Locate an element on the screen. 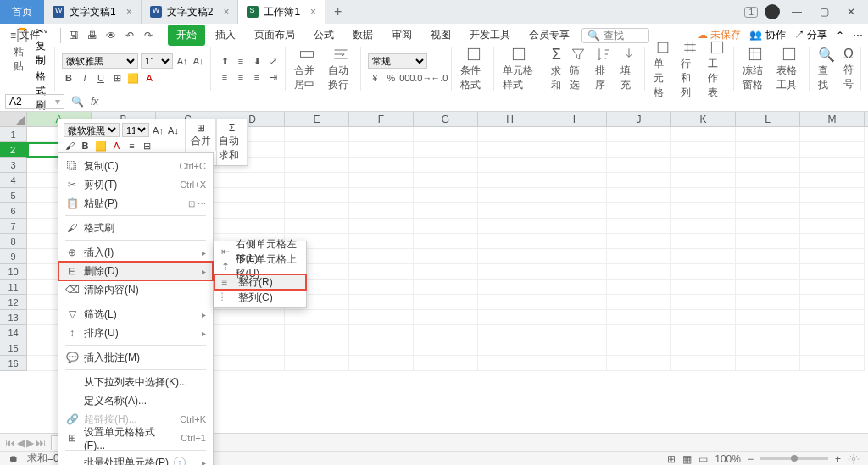  ribbon-tab-view: 视图 is located at coordinates (441, 36).